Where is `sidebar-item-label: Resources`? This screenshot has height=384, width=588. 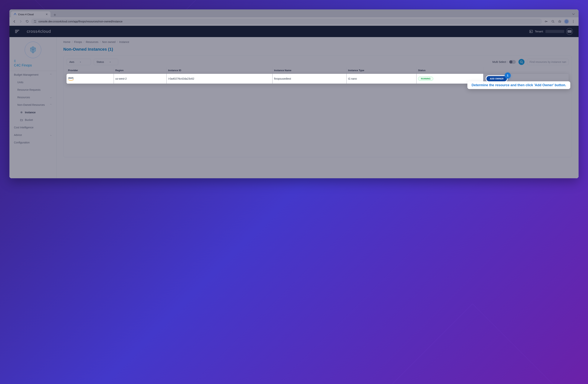 sidebar-item-label: Resources is located at coordinates (24, 97).